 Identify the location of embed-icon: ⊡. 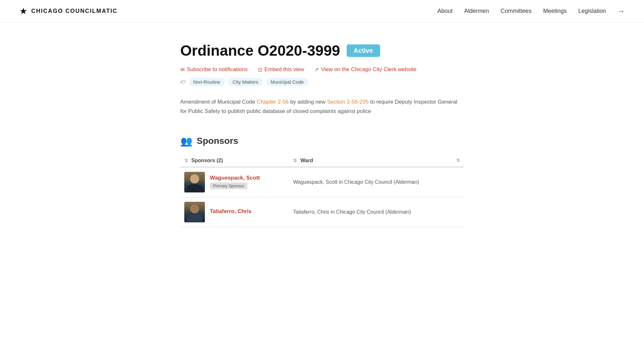
(260, 70).